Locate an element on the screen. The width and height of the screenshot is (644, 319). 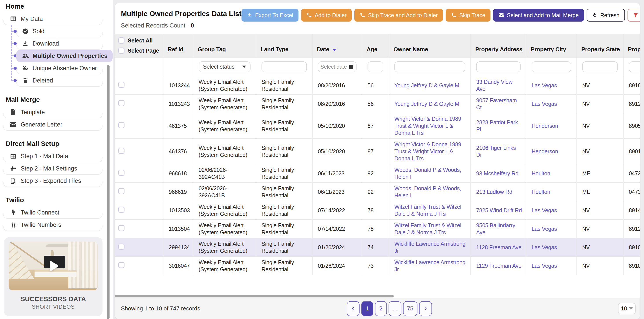
sidebar-item-my-data: My Data is located at coordinates (56, 19).